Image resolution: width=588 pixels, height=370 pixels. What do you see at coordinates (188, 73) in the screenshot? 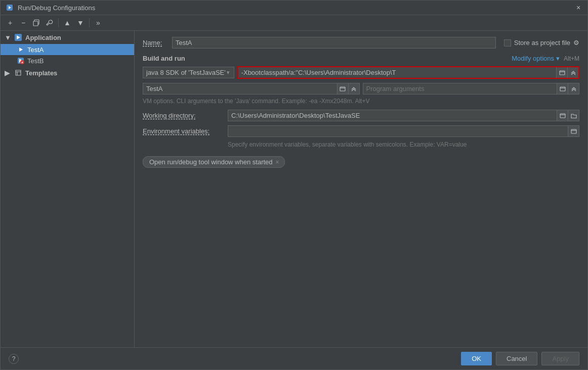
I see `sdk-dropdown: java 8 SDK of 'TestJavaSE' ▼` at bounding box center [188, 73].